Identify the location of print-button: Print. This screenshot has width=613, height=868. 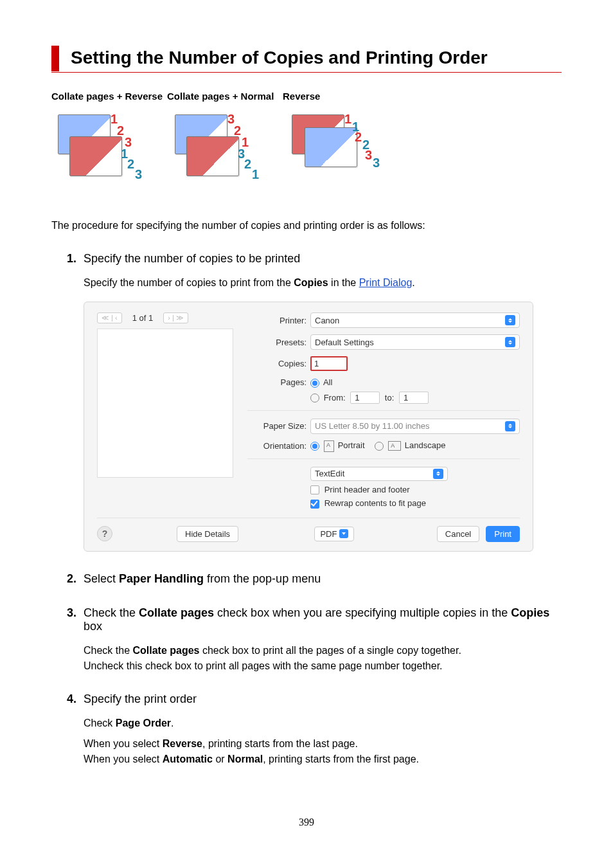
(502, 534).